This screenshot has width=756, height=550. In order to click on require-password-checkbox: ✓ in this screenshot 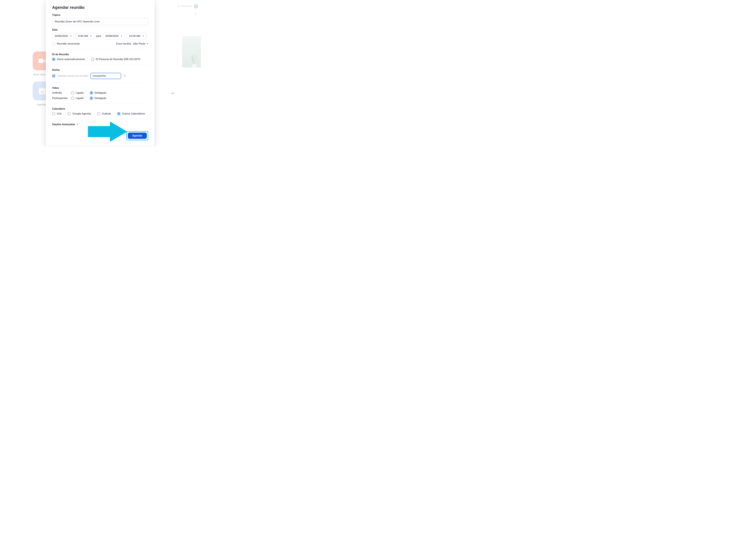, I will do `click(54, 76)`.